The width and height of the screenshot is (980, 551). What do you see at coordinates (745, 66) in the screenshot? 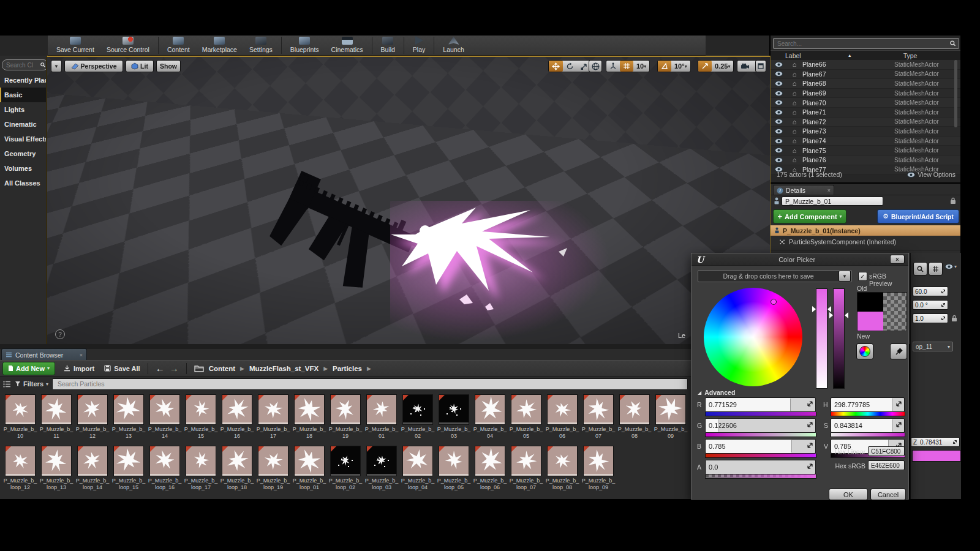
I see `camera-speed-button` at bounding box center [745, 66].